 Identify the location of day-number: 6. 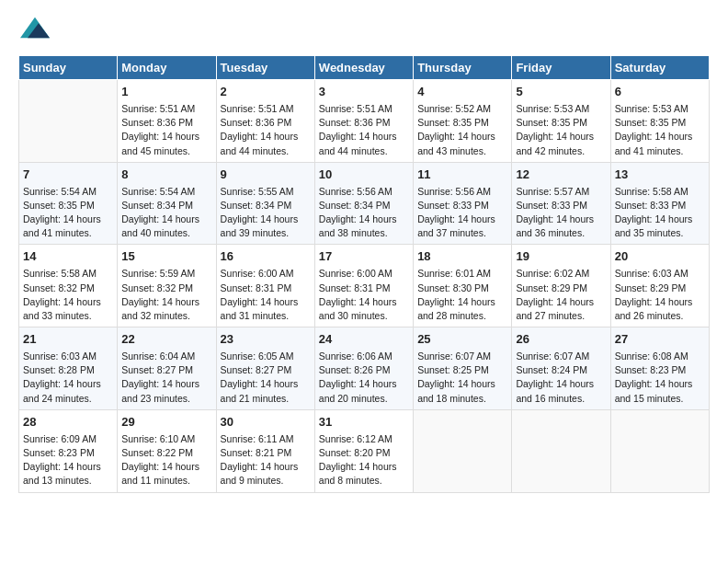
(660, 92).